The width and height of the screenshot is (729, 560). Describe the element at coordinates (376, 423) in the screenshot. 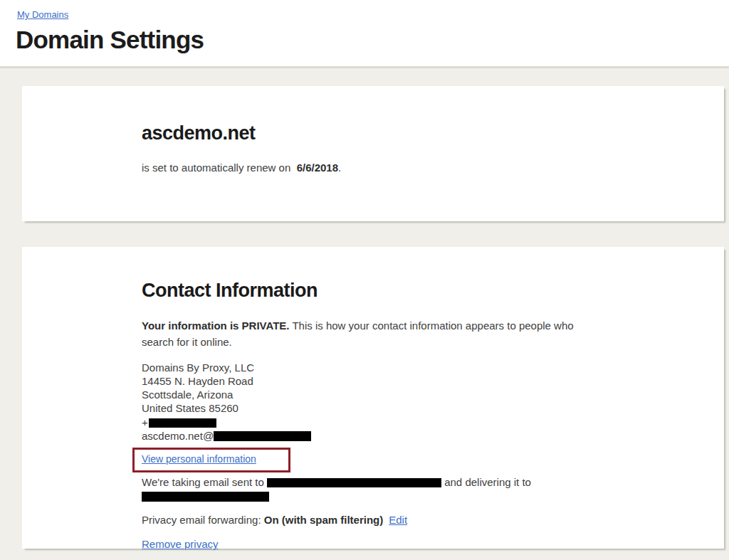

I see `phone-line: +` at that location.